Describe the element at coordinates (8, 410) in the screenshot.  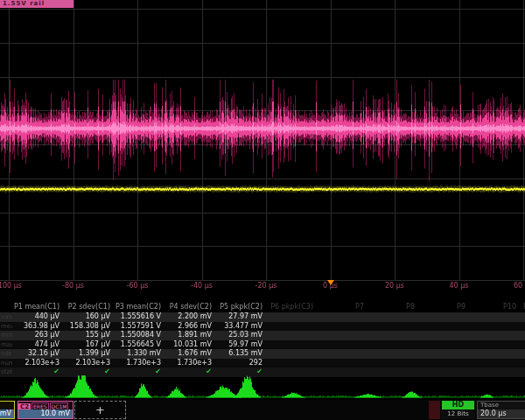
I see `channel-c1-descriptor: C1 DC1M 10.0 mV` at that location.